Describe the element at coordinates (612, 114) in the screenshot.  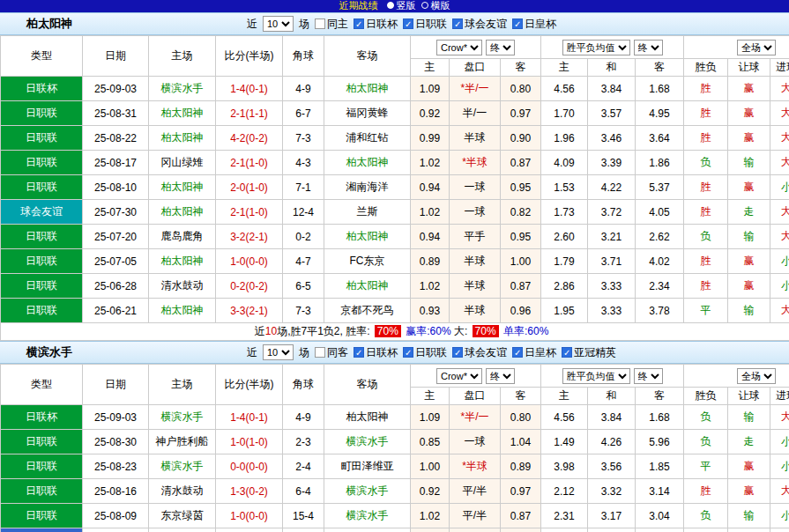
I see `avg-draw: 3.57` at that location.